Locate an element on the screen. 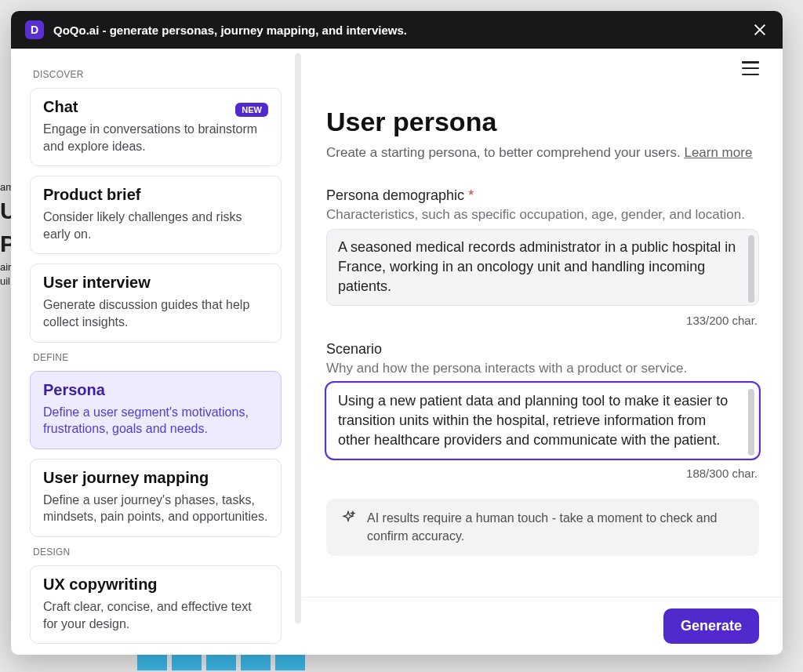  ai-notice: AI results require a human touch - take … is located at coordinates (543, 527).